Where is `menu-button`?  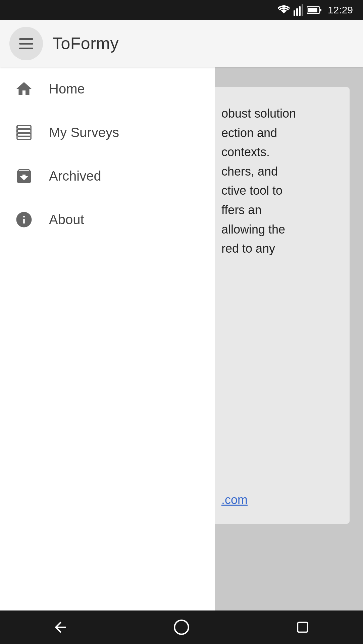
menu-button is located at coordinates (26, 44).